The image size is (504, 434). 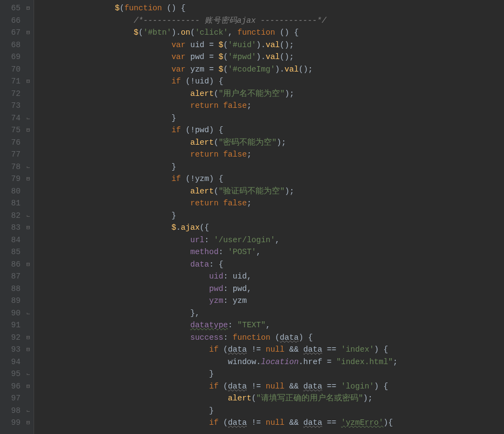 I want to click on line-number: 82, so click(x=13, y=216).